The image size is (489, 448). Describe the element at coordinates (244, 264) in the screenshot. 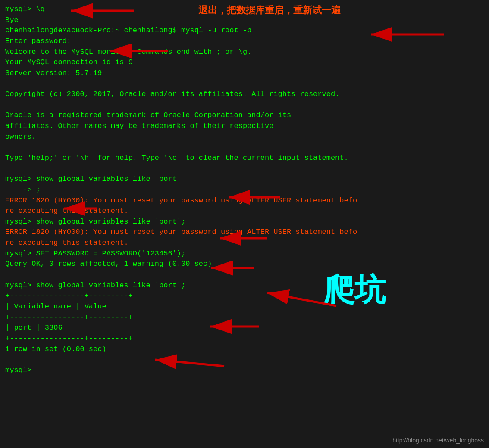

I see `line-query-ok: Query OK, 0 rows affected, 1 warning (0.…` at that location.